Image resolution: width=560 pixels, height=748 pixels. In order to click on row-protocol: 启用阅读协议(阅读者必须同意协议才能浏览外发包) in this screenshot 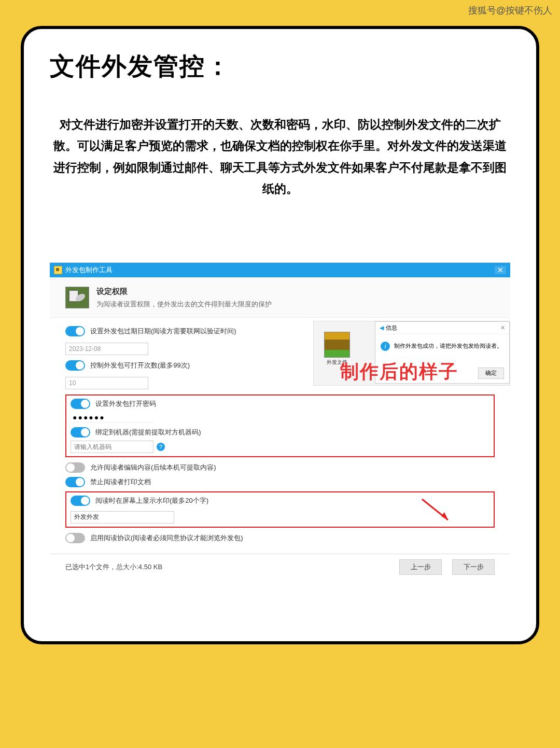, I will do `click(280, 538)`.